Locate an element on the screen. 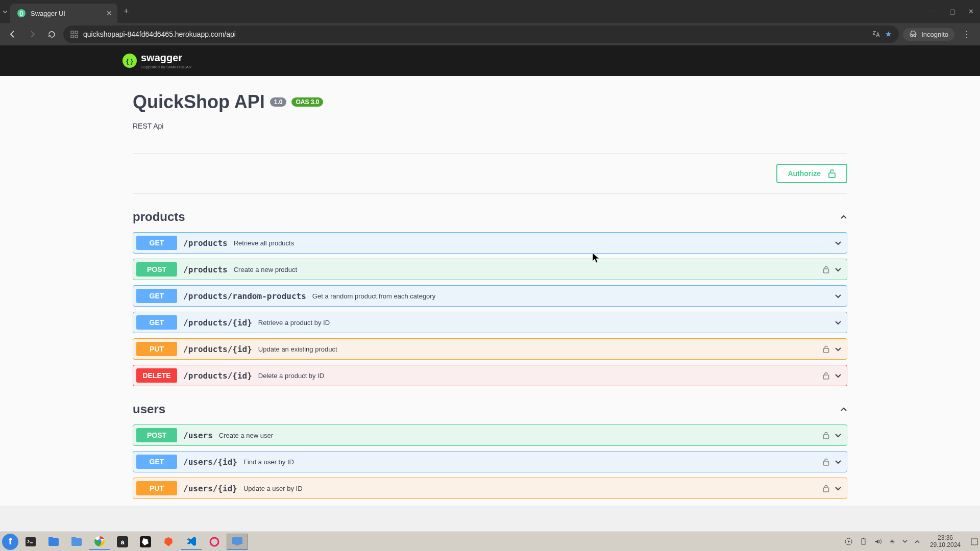 This screenshot has height=551, width=980. tag-name: users is located at coordinates (149, 409).